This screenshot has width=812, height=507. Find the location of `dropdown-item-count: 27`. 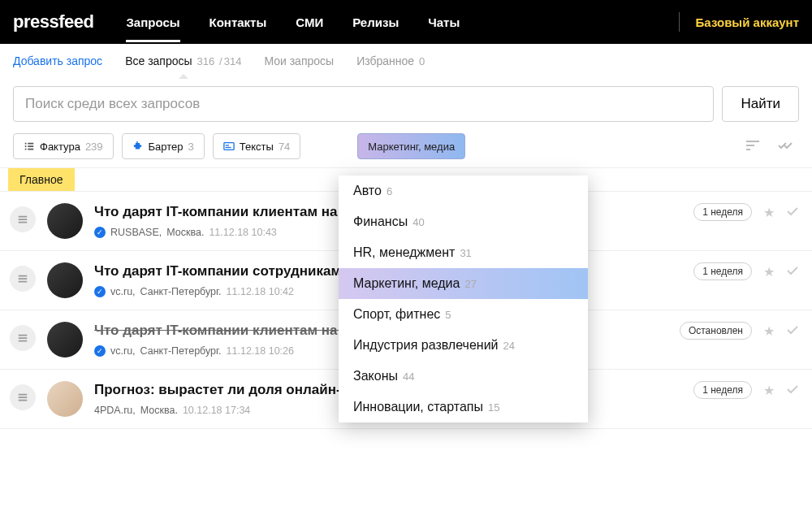

dropdown-item-count: 27 is located at coordinates (470, 284).